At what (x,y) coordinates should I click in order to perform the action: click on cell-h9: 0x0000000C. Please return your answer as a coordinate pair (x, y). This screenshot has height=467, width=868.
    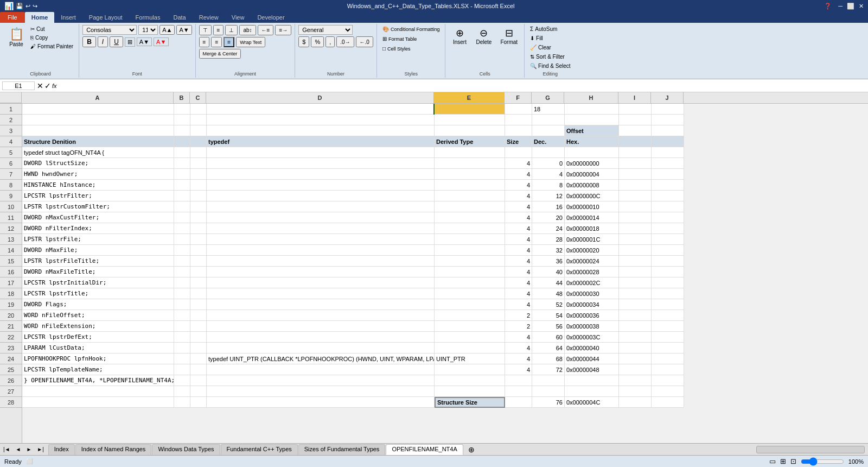
    Looking at the image, I should click on (592, 196).